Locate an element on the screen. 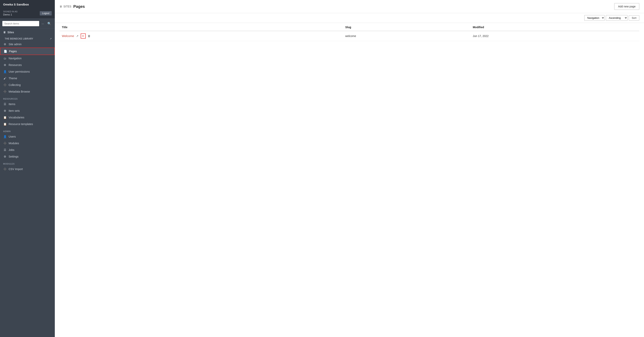 The height and width of the screenshot is (337, 644). users-item: 👤 Users is located at coordinates (28, 136).